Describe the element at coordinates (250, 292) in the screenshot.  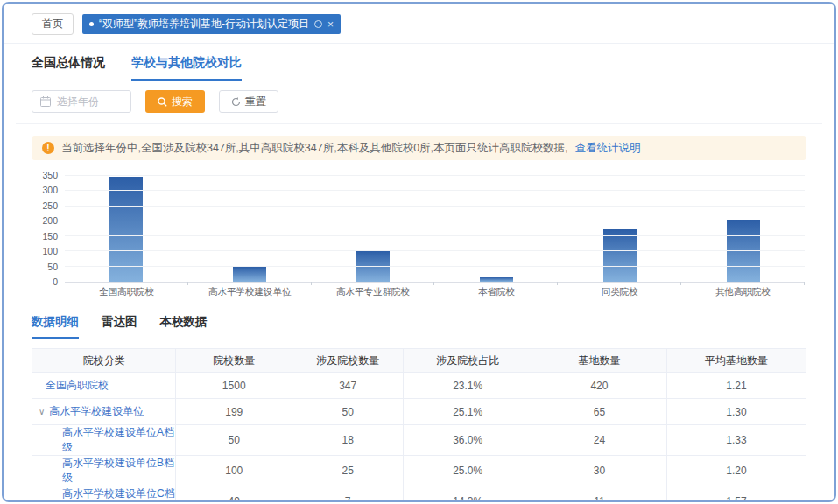
I see `x-axis-category-label: 高水平学校建设单位` at that location.